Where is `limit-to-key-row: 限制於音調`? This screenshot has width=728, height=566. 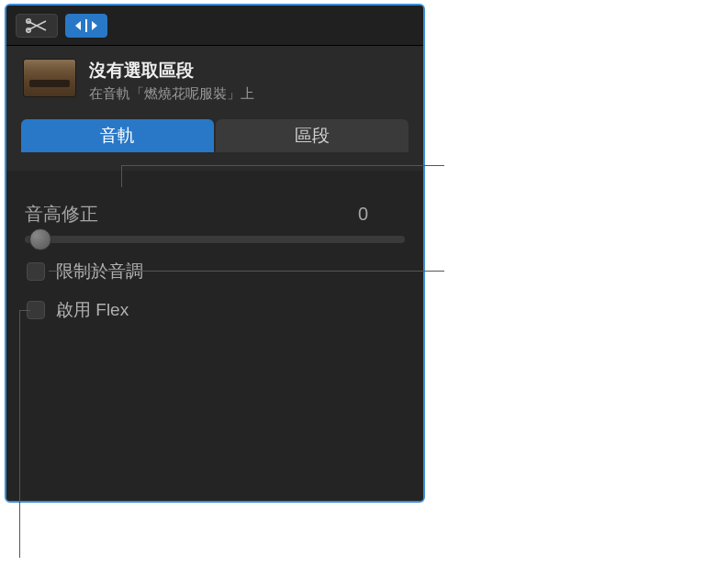 limit-to-key-row: 限制於音調 is located at coordinates (215, 272).